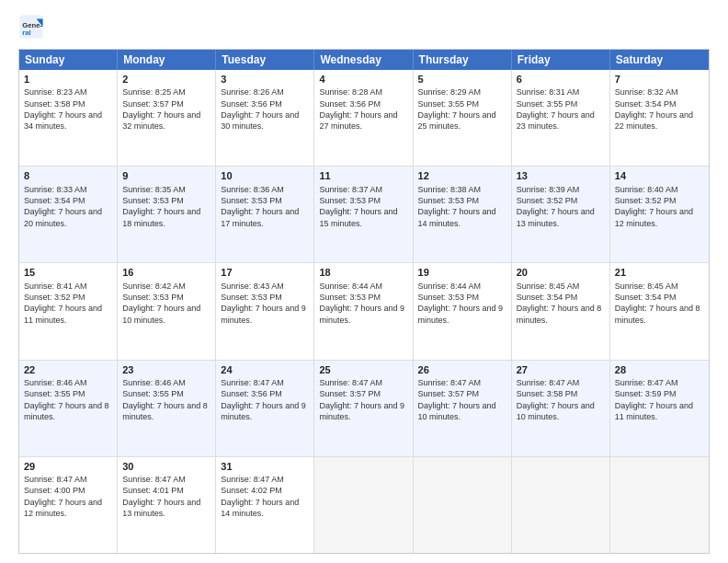 The height and width of the screenshot is (563, 728). What do you see at coordinates (364, 118) in the screenshot?
I see `day-cell-4: 4Sunrise: 8:28 AMSunset: 3:56 PMDaylight…` at bounding box center [364, 118].